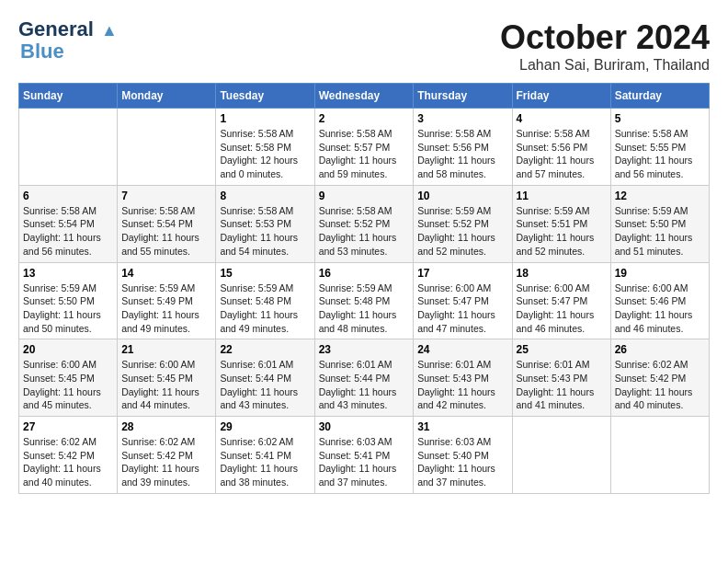 This screenshot has width=728, height=563. What do you see at coordinates (660, 273) in the screenshot?
I see `day-number: 19` at bounding box center [660, 273].